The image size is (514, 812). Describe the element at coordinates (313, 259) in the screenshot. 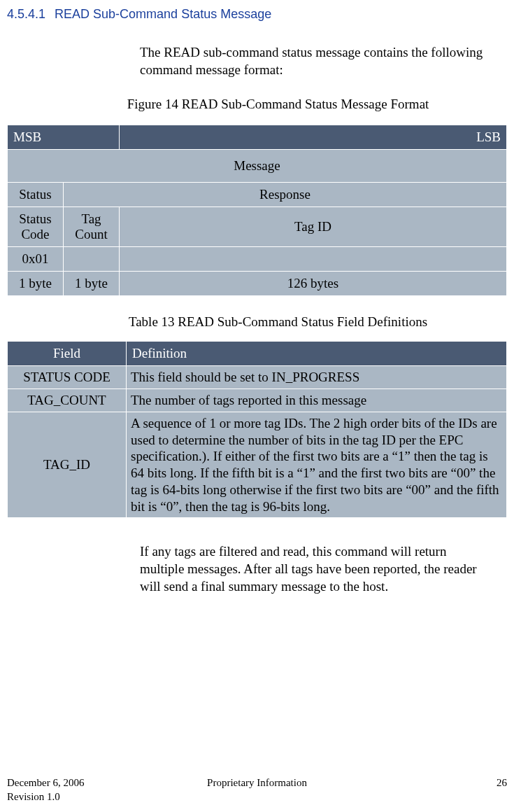

I see `val-tagid-cell` at that location.